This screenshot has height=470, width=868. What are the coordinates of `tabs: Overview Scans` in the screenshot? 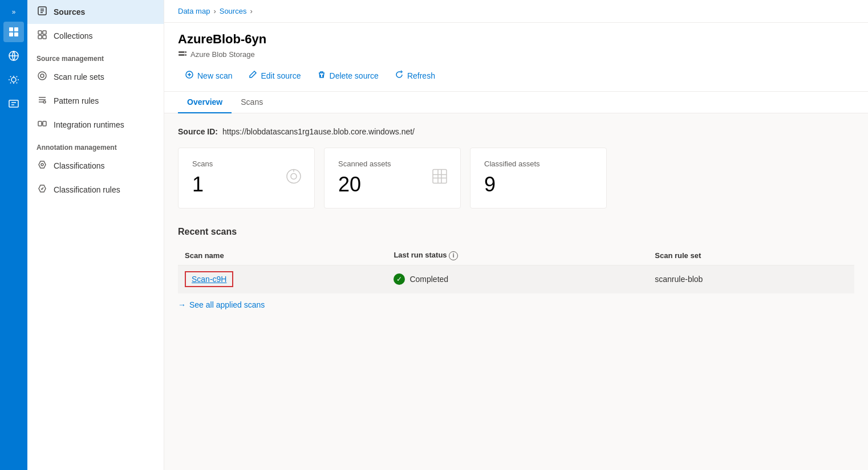 It's located at (516, 103).